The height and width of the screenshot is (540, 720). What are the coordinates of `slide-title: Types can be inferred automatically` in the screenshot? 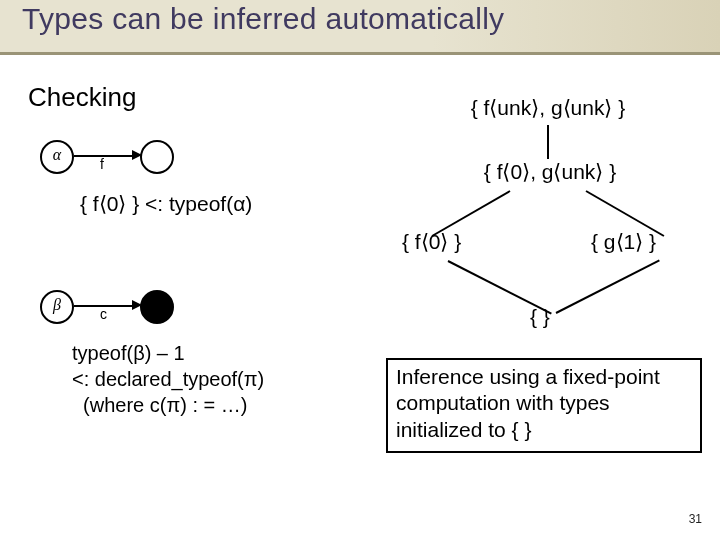 It's located at (263, 19).